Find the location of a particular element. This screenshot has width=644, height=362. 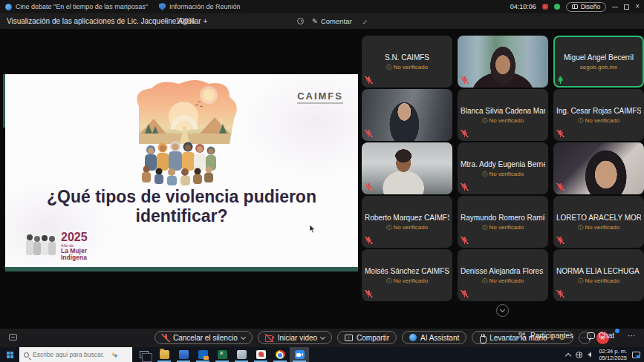

meeting-control-bar: Cancelar el silencio Iniciar video ↑ Com… is located at coordinates (322, 338).